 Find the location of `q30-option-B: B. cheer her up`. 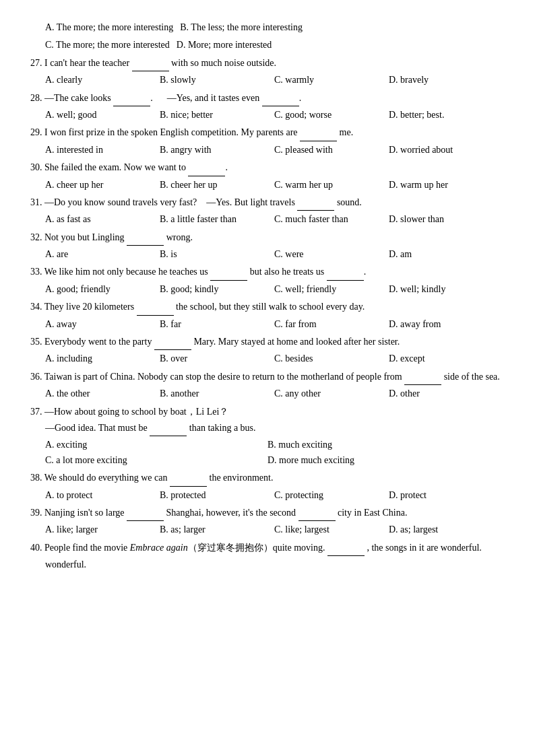

q30-option-B: B. cheer her up is located at coordinates (214, 185).